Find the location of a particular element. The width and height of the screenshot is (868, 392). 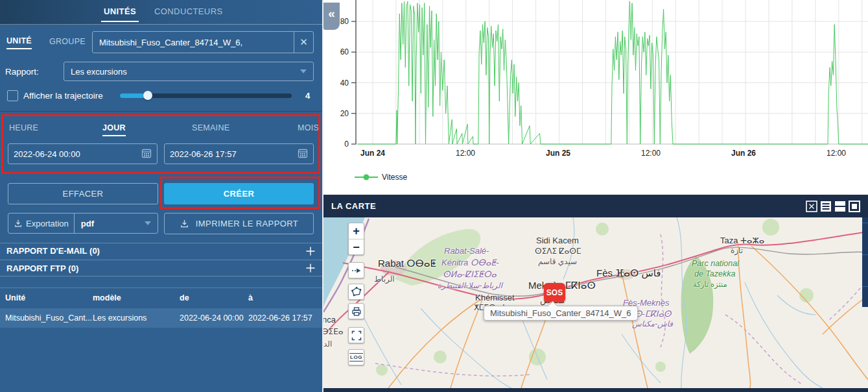

cell-unit: Mitsubishi_Fuso_Cant... is located at coordinates (49, 318).